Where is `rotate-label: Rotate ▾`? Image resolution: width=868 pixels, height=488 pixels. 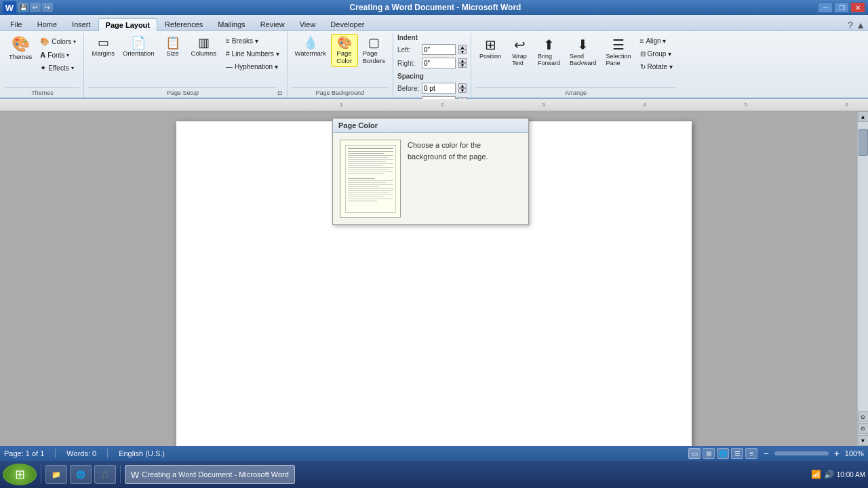
rotate-label: Rotate ▾ is located at coordinates (660, 66).